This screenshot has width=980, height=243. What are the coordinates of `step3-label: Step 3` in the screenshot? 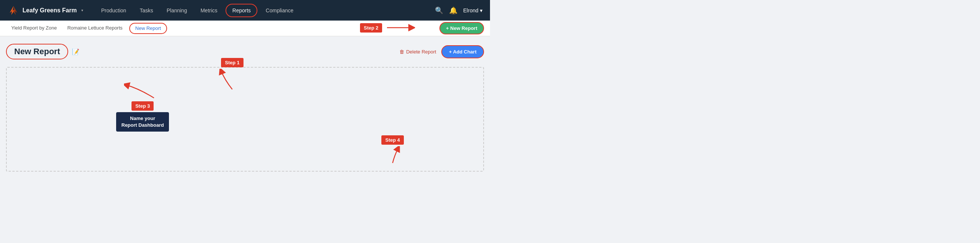 It's located at (143, 106).